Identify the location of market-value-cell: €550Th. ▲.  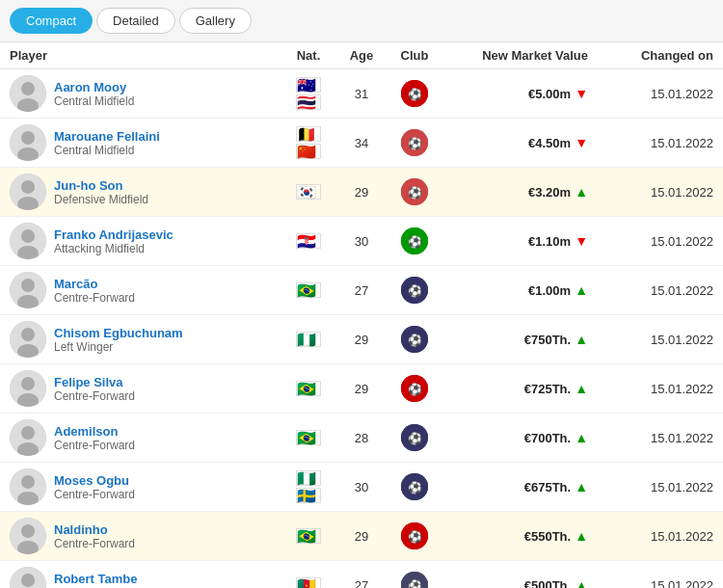
(521, 536).